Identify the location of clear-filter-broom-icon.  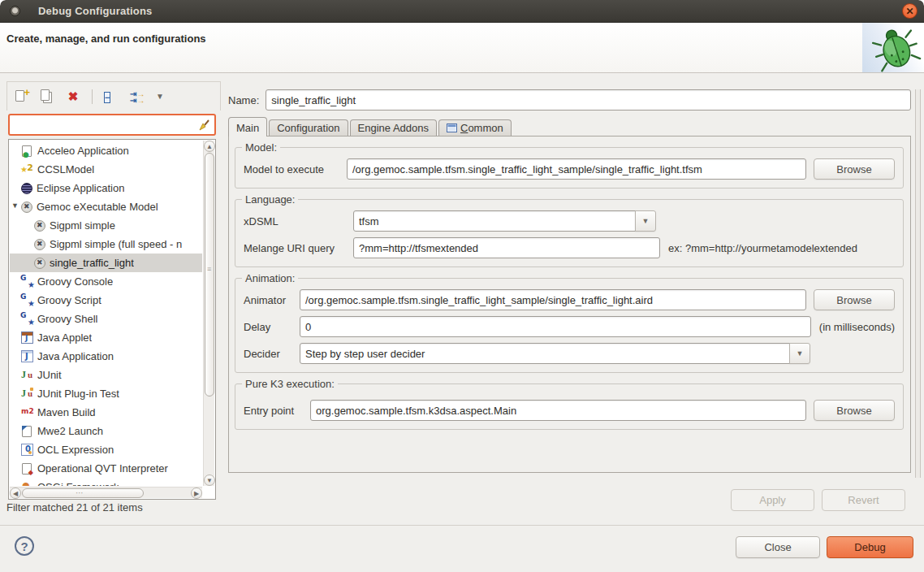
(204, 125).